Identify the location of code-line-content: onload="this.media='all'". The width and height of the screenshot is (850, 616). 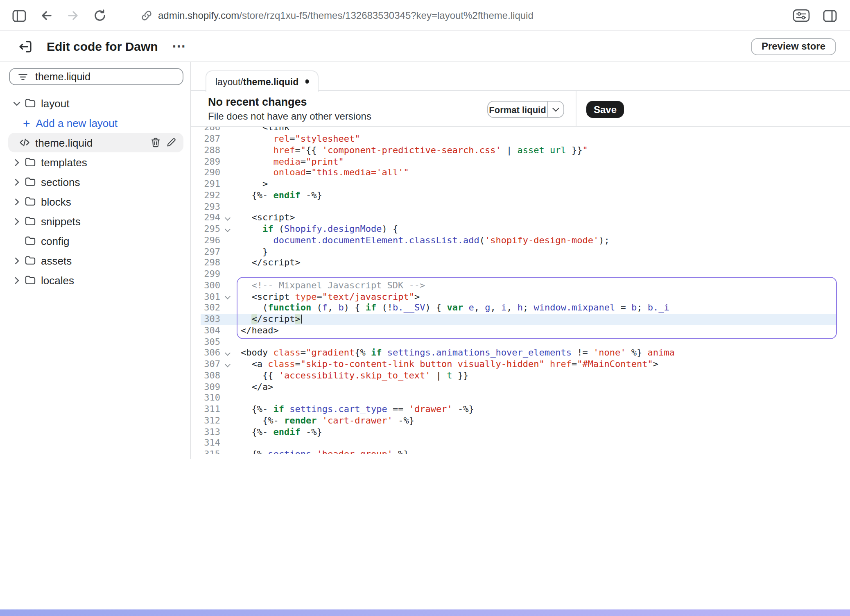
(539, 173).